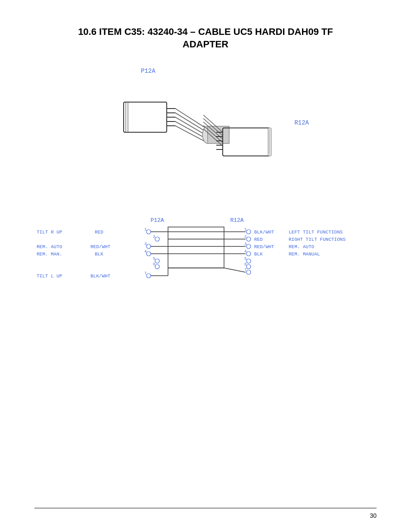 This screenshot has width=411, height=532. I want to click on left-label-7: TILT L UP, so click(50, 276).